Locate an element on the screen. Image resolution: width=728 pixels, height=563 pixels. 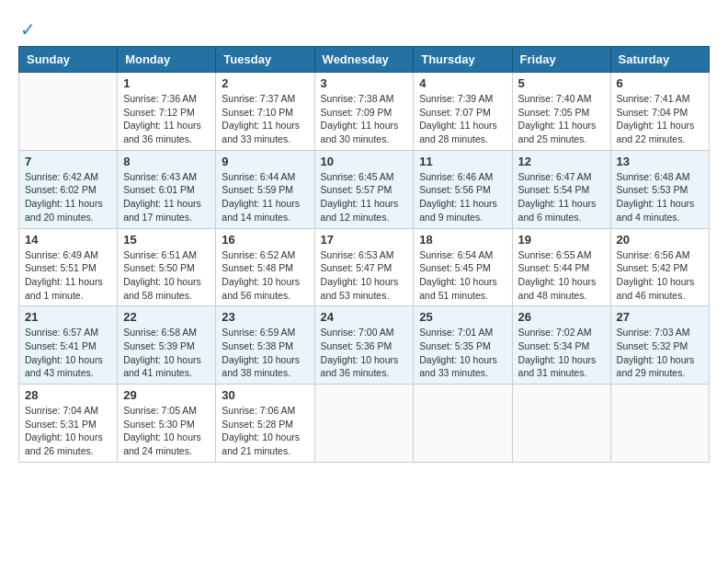
day-number: 11 is located at coordinates (462, 162).